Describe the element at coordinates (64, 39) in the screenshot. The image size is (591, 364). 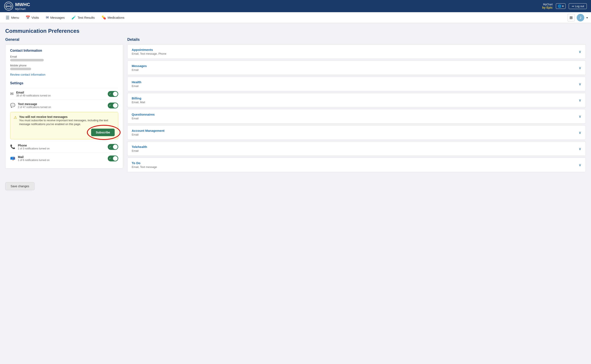
I see `general-section-title: General` at that location.